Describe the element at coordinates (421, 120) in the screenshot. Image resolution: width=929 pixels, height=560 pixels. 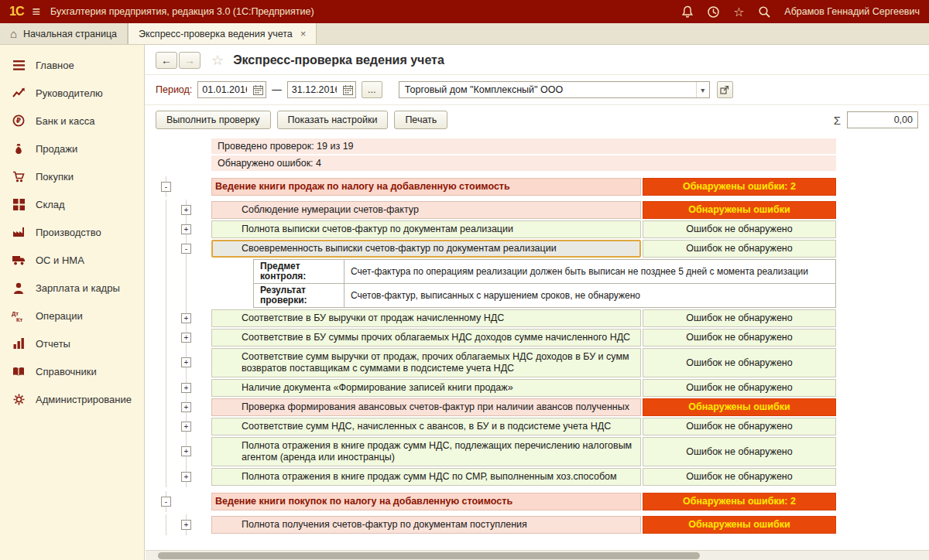
I see `print-button: Печать` at that location.